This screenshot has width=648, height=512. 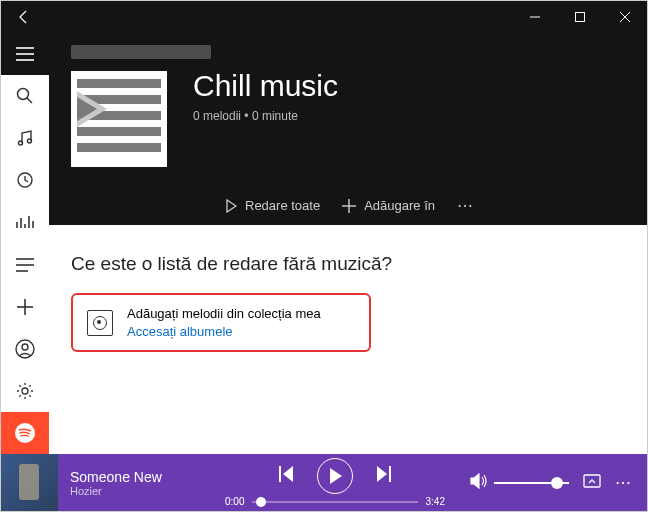 What do you see at coordinates (25, 138) in the screenshot?
I see `my-music-button` at bounding box center [25, 138].